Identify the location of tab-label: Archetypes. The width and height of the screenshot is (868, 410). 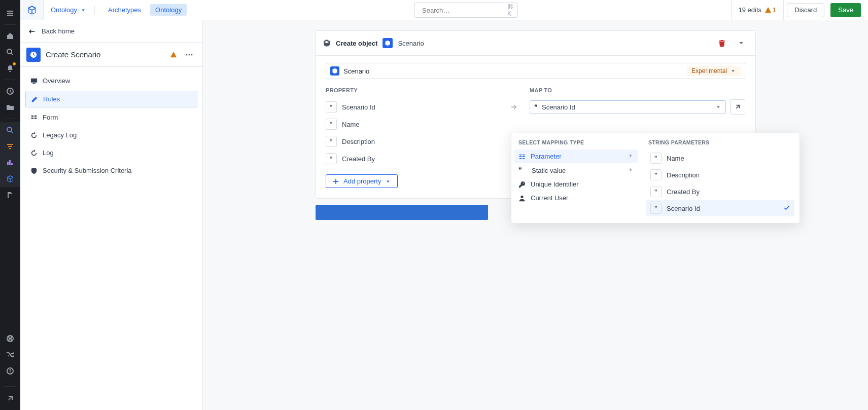
(125, 10).